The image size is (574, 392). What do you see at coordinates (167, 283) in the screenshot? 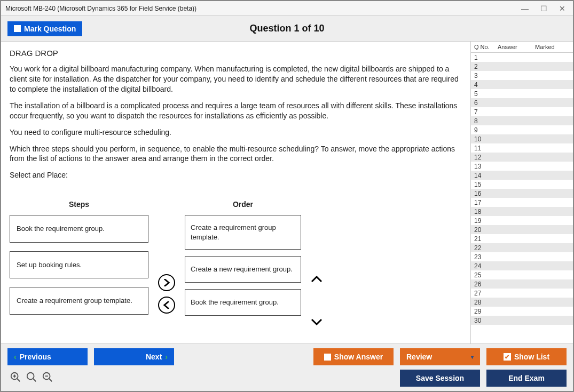
I see `move-right-button` at bounding box center [167, 283].